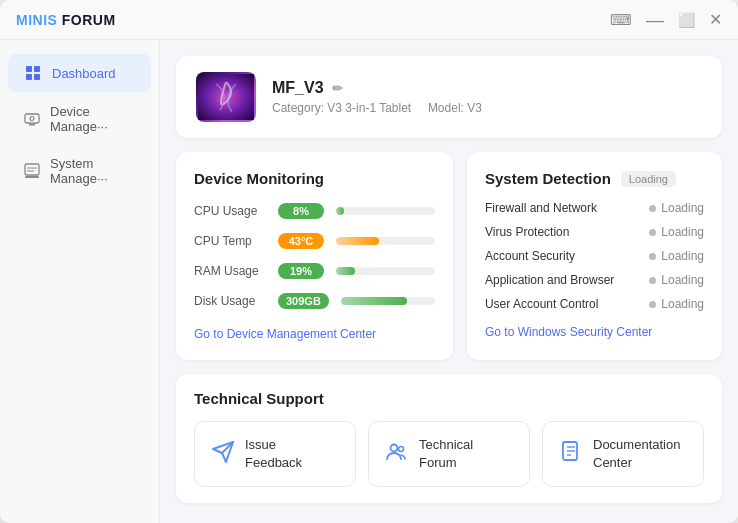 The height and width of the screenshot is (523, 738). What do you see at coordinates (636, 454) in the screenshot?
I see `documentation-center-label: DocumentationCenter` at bounding box center [636, 454].